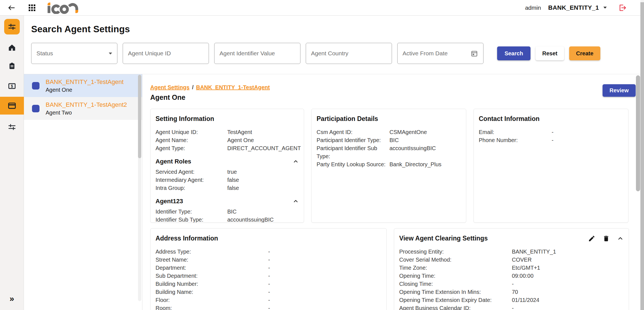 This screenshot has width=644, height=310. Describe the element at coordinates (227, 140) in the screenshot. I see `field-row: Agent Name:Agent One` at that location.